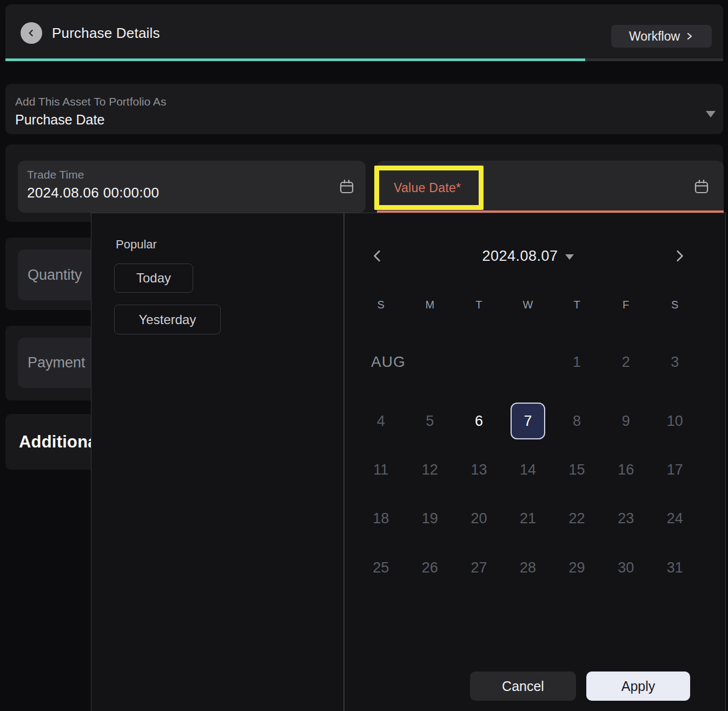  Describe the element at coordinates (675, 518) in the screenshot. I see `calendar-day-24: 24` at that location.